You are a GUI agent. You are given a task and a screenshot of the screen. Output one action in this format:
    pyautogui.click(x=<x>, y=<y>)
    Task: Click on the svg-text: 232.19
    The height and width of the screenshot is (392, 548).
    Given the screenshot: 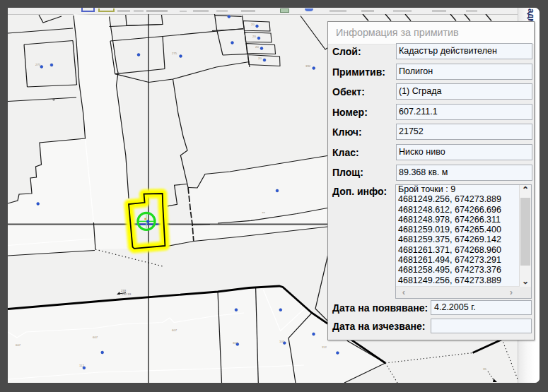 What is the action you would take?
    pyautogui.click(x=127, y=294)
    